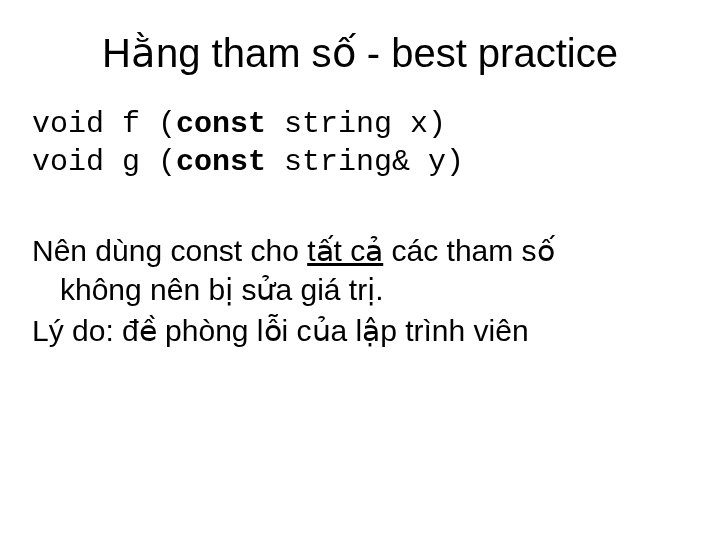 This screenshot has height=540, width=720. Describe the element at coordinates (239, 124) in the screenshot. I see `code-line-1: void f (const string x)` at that location.